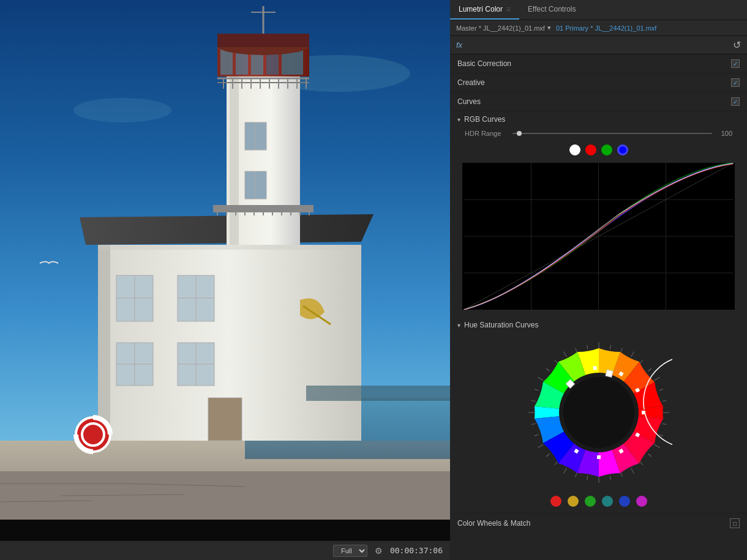  Describe the element at coordinates (642, 501) in the screenshot. I see `hue-btn-magenta` at that location.